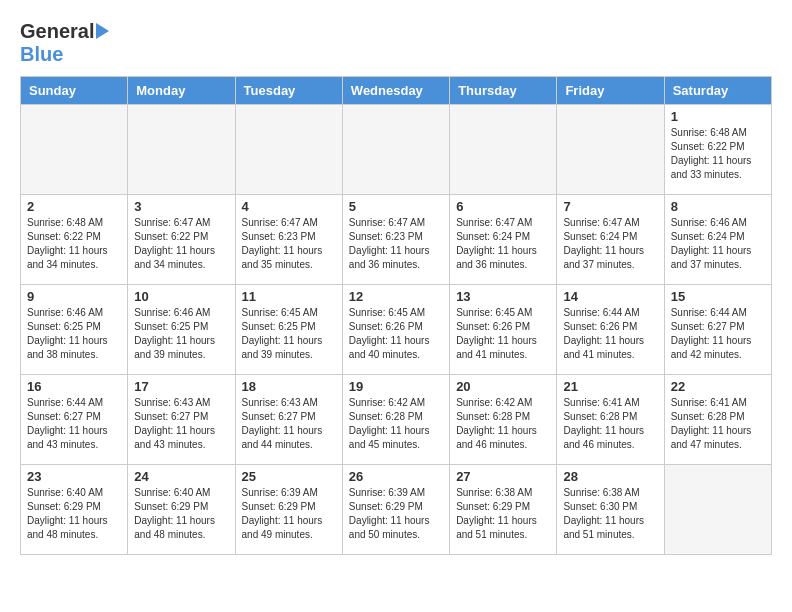 This screenshot has width=792, height=612. Describe the element at coordinates (182, 91) in the screenshot. I see `weekday-header-monday: Monday` at that location.